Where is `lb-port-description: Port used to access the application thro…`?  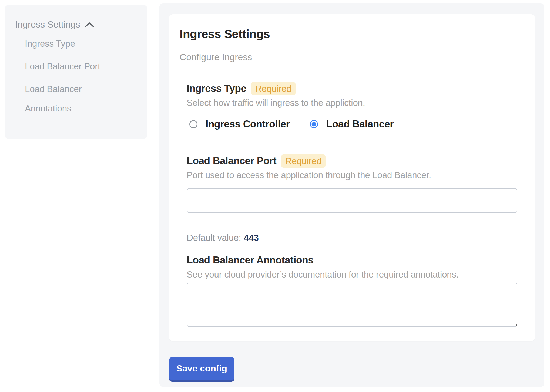 lb-port-description: Port used to access the application thro… is located at coordinates (352, 175).